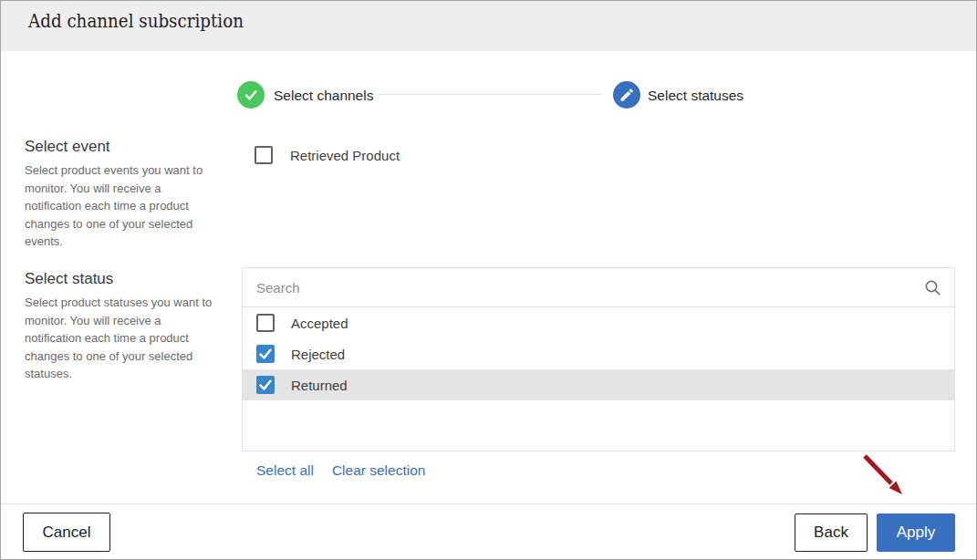 Image resolution: width=977 pixels, height=560 pixels. Describe the element at coordinates (489, 26) in the screenshot. I see `dialog-header: Add channel subscription` at that location.